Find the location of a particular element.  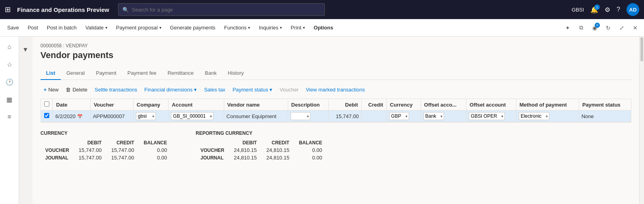

functions-caret: ▾ is located at coordinates (249, 28).